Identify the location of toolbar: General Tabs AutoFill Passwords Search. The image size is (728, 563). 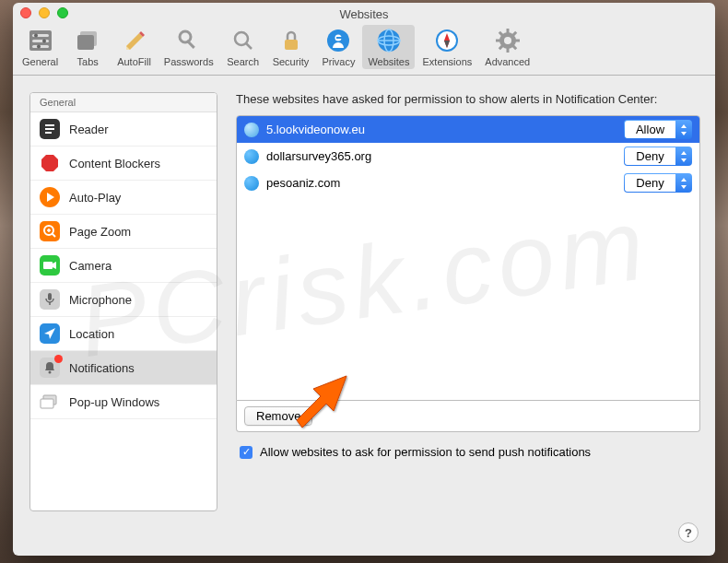
(364, 50).